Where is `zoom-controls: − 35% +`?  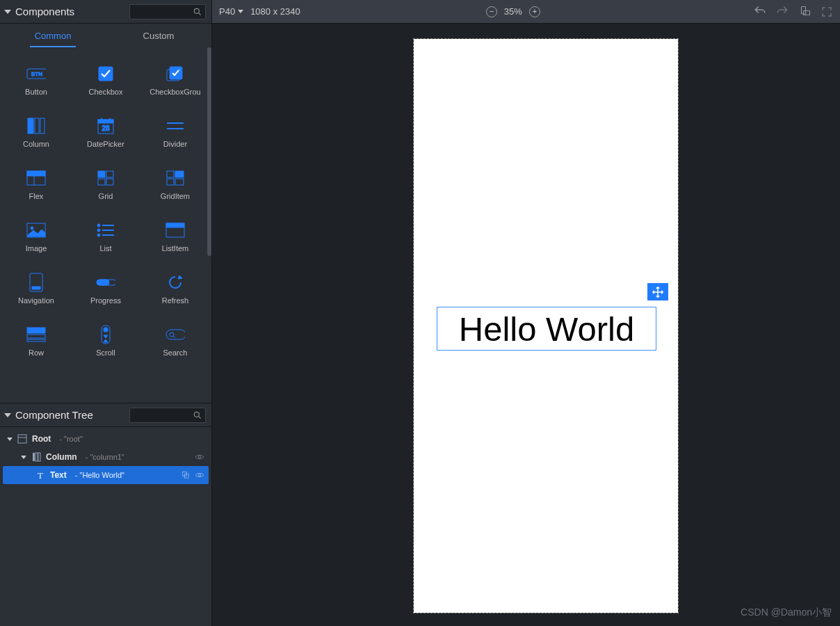
zoom-controls: − 35% + is located at coordinates (513, 12).